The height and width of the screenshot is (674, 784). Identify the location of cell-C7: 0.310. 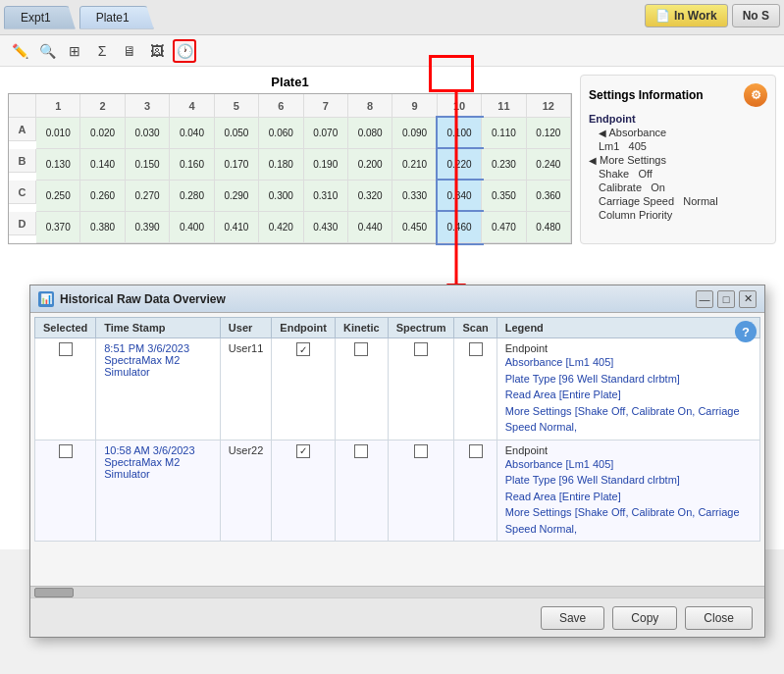
(326, 196).